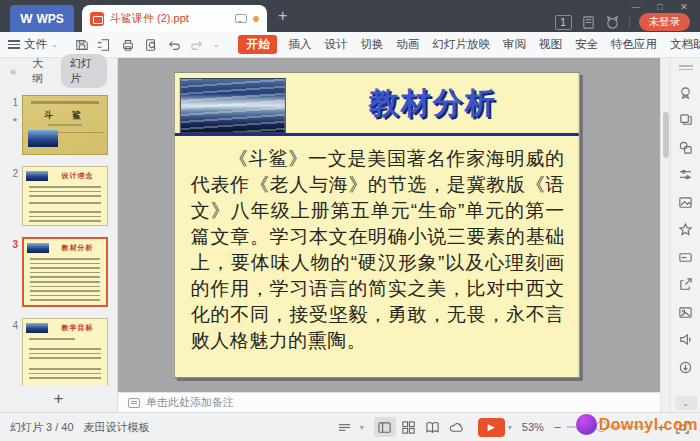  I want to click on ocean-wave-image, so click(233, 106).